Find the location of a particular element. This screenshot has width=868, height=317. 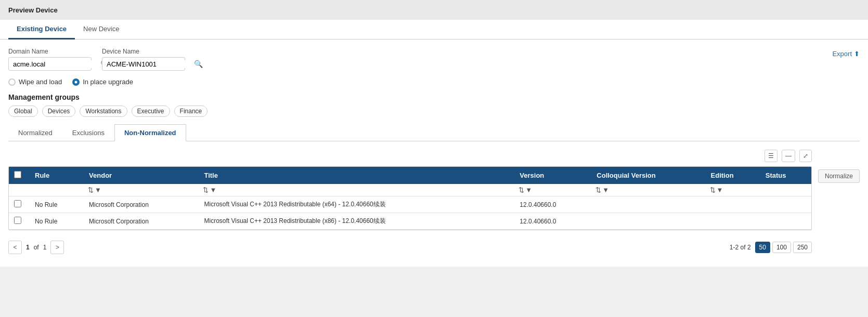

main-tabs: Existing Device New Device is located at coordinates (434, 30).